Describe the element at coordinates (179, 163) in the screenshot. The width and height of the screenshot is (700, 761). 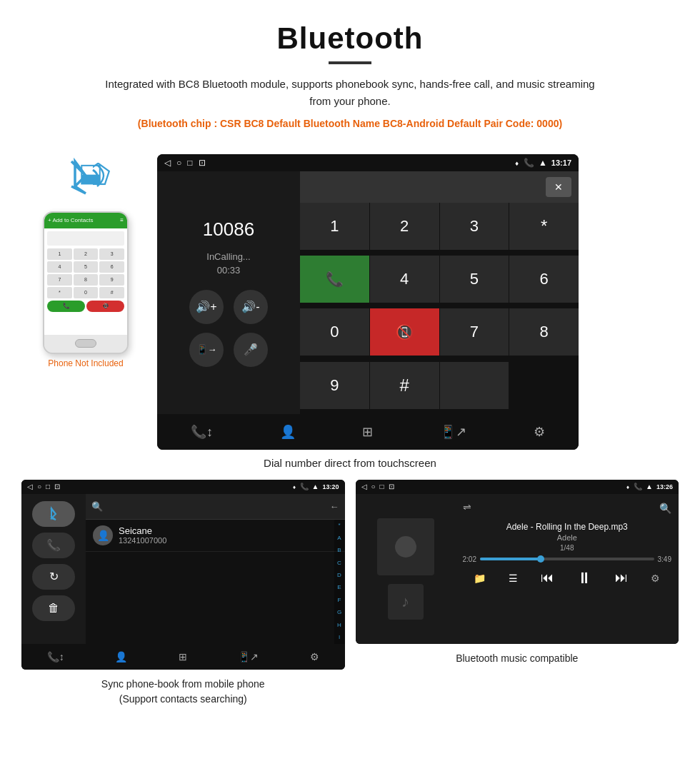
I see `home-nav-icon: ○` at that location.